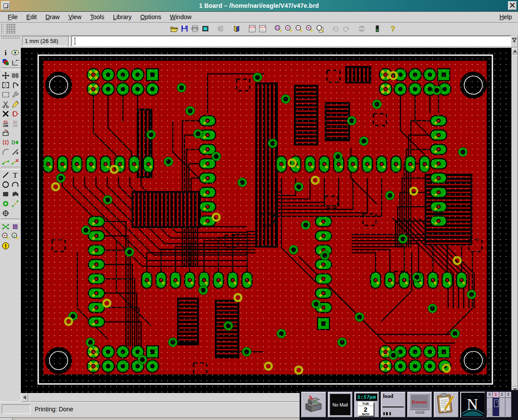  Describe the element at coordinates (122, 17) in the screenshot. I see `menu-item-library: Library` at that location.